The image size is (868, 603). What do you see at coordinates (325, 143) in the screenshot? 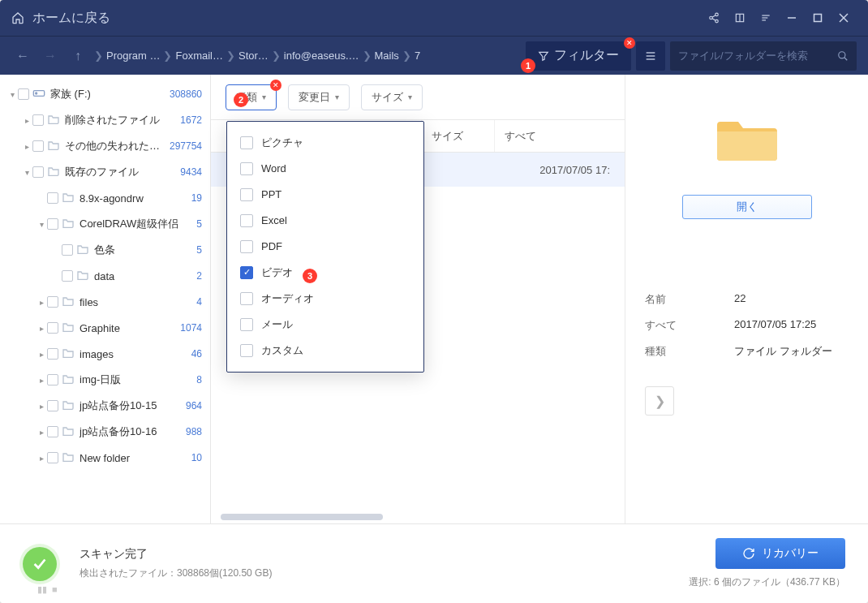
I see `dropdown-item: ピクチャ` at bounding box center [325, 143].